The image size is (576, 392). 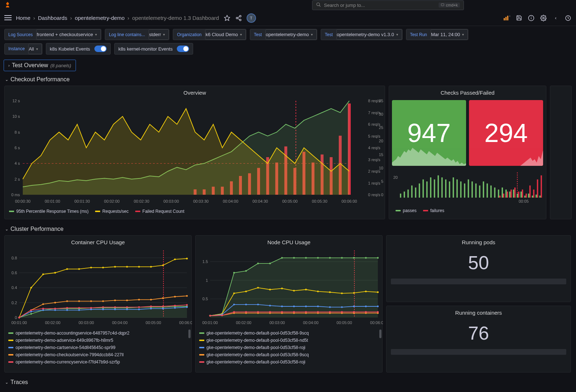 I want to click on legend-item: passes, so click(x=406, y=211).